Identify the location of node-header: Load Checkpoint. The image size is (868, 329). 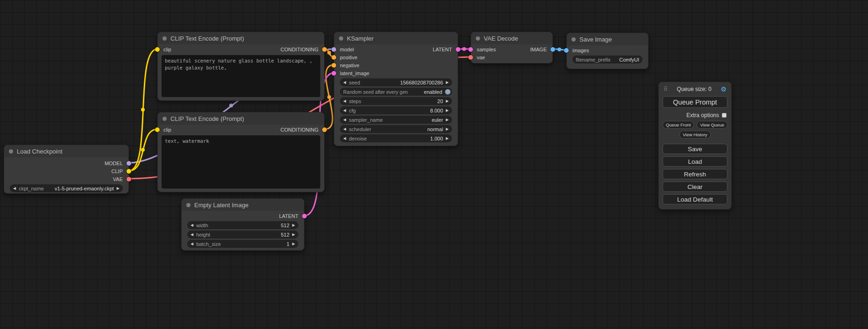
(66, 151).